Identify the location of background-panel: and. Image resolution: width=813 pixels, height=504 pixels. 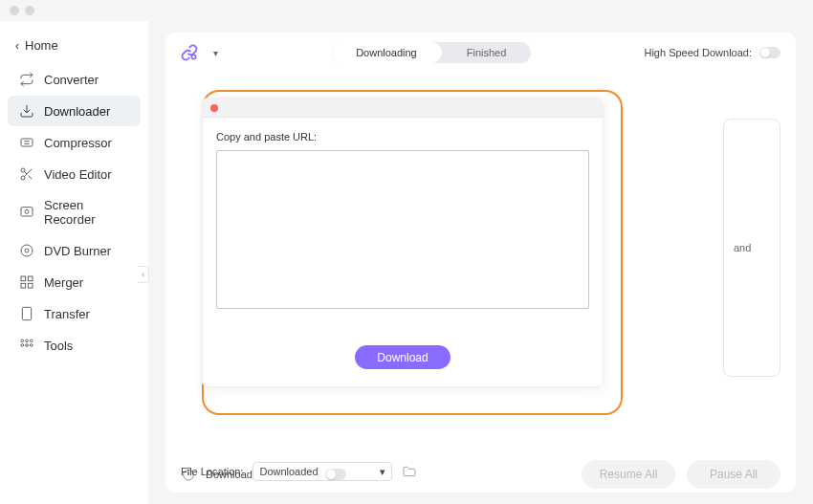
(752, 248).